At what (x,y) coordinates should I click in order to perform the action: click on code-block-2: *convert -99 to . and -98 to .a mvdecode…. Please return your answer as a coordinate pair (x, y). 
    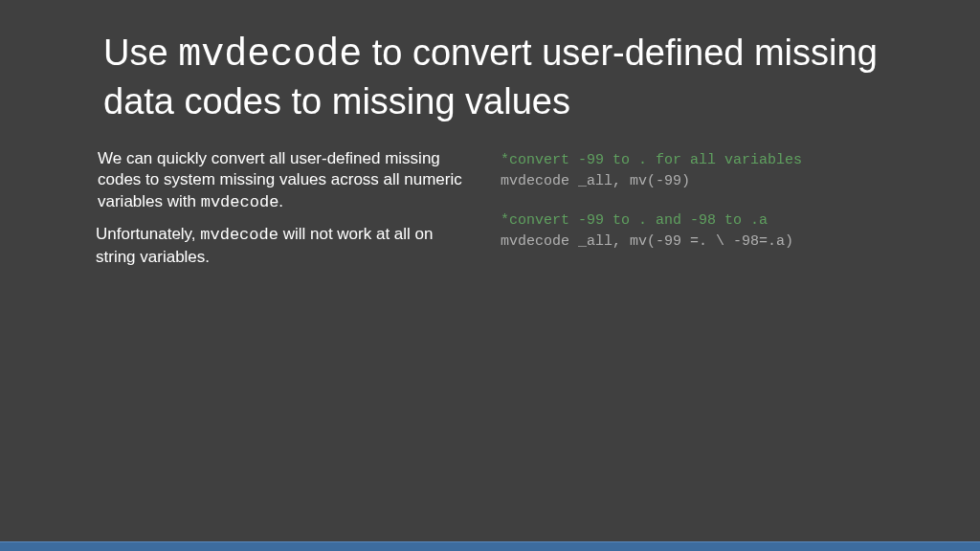
    Looking at the image, I should click on (712, 231).